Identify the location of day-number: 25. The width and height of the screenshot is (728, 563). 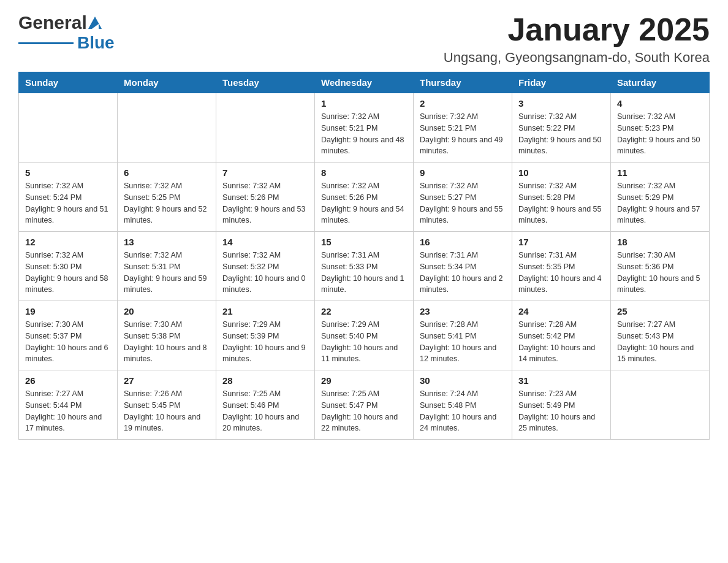
(660, 312).